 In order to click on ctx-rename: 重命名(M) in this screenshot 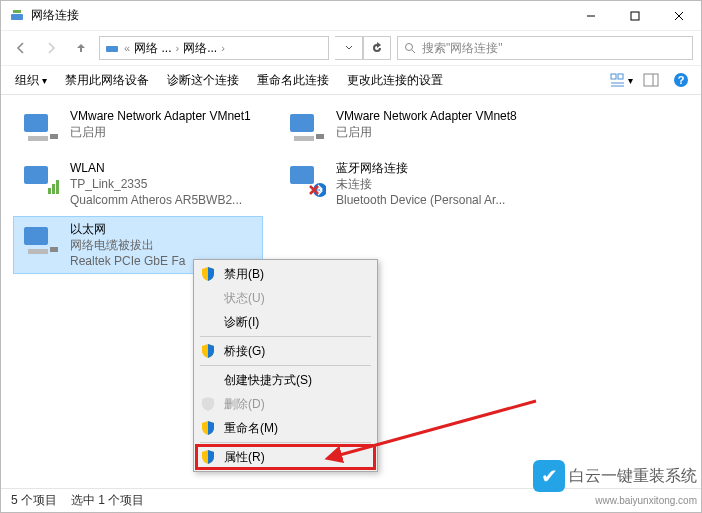, I will do `click(286, 428)`.